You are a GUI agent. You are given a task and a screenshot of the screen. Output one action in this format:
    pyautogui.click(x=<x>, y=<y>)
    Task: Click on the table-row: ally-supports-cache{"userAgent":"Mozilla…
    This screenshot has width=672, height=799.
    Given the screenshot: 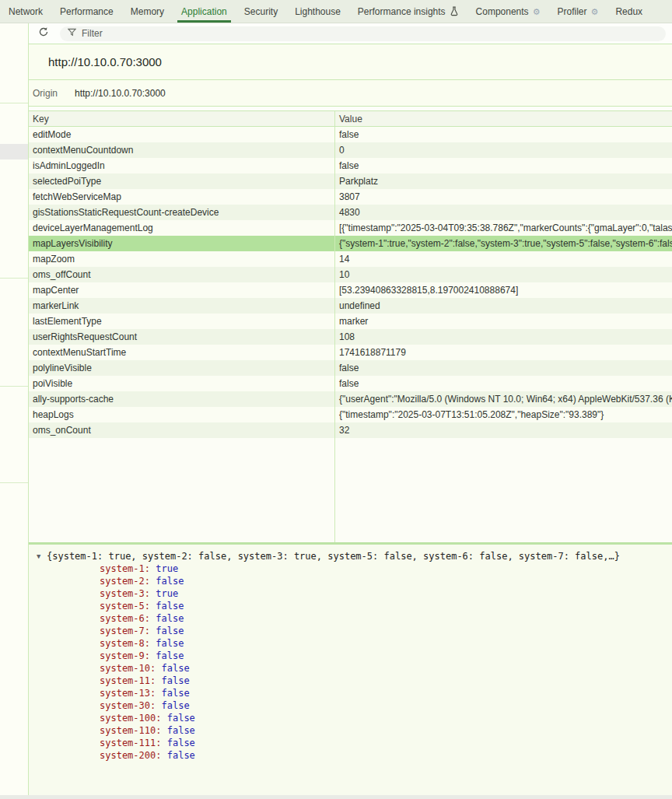 What is the action you would take?
    pyautogui.click(x=350, y=399)
    